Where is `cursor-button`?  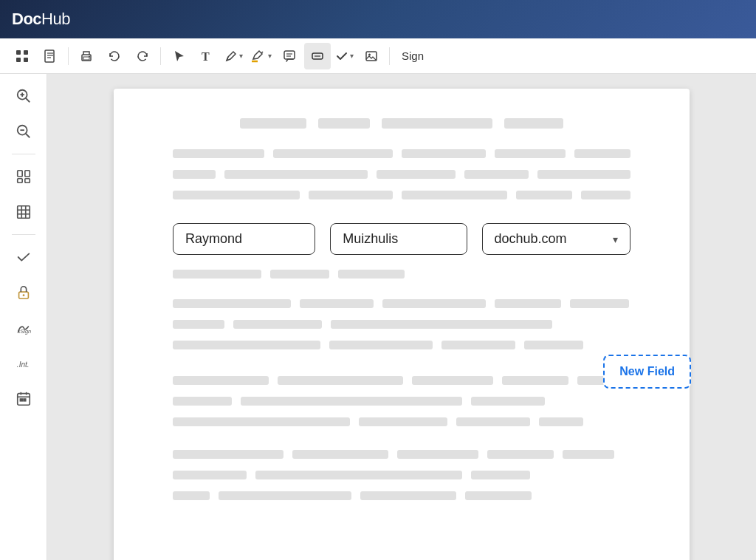 cursor-button is located at coordinates (179, 56).